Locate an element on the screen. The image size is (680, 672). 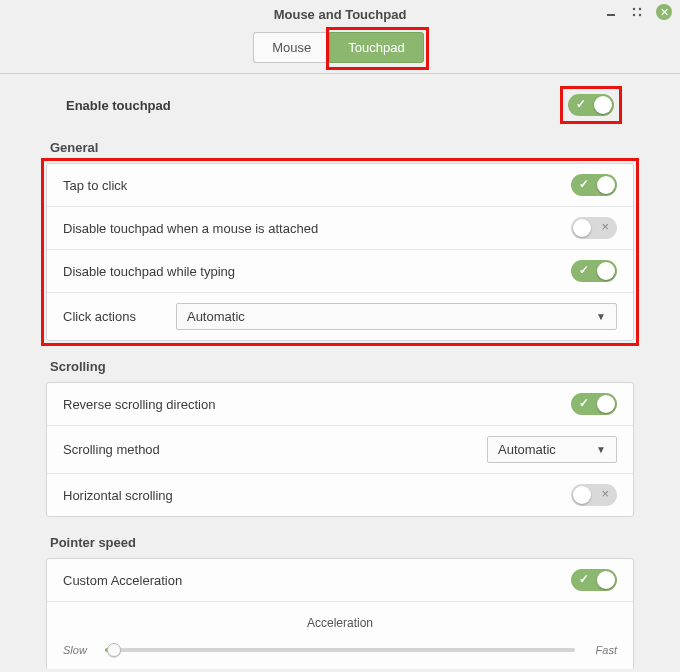
minimize-icon is located at coordinates (611, 12).